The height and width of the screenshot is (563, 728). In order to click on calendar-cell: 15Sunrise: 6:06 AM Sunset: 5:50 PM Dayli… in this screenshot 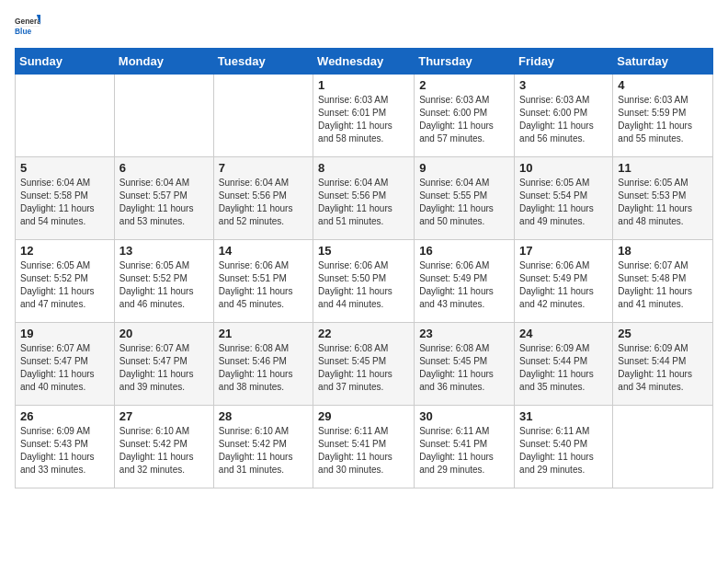, I will do `click(364, 282)`.